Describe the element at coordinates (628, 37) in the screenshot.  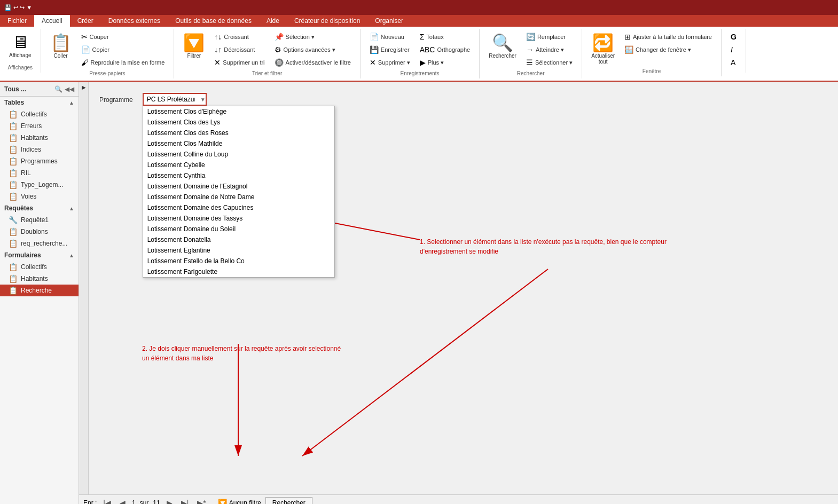
I see `ajuster-icon: ⊞` at that location.